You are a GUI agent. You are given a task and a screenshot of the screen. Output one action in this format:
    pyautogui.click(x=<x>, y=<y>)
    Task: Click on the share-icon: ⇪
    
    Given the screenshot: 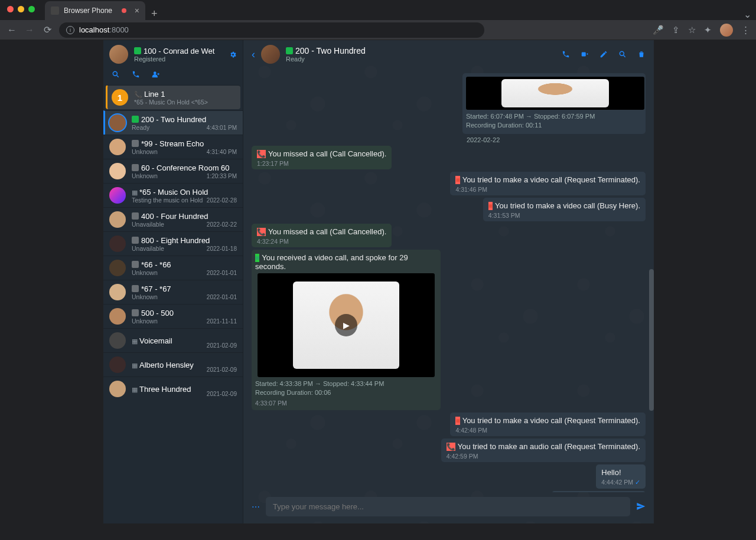 What is the action you would take?
    pyautogui.click(x=676, y=30)
    